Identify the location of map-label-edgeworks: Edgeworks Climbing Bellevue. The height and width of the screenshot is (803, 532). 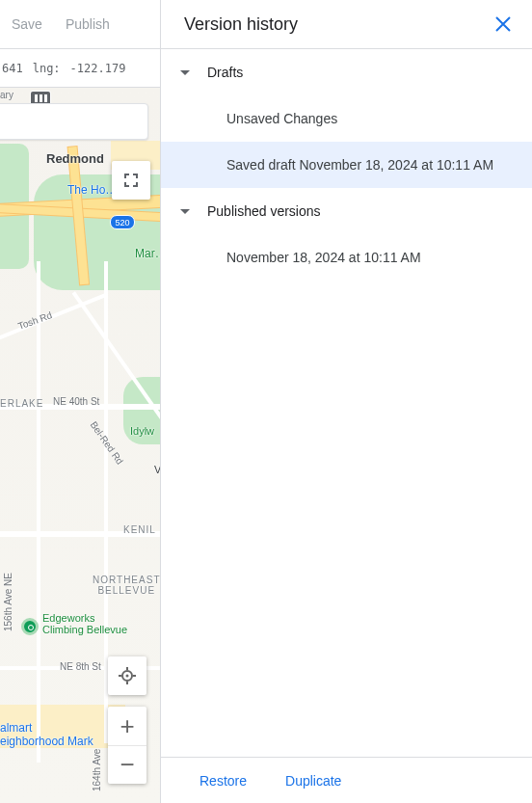
(85, 624).